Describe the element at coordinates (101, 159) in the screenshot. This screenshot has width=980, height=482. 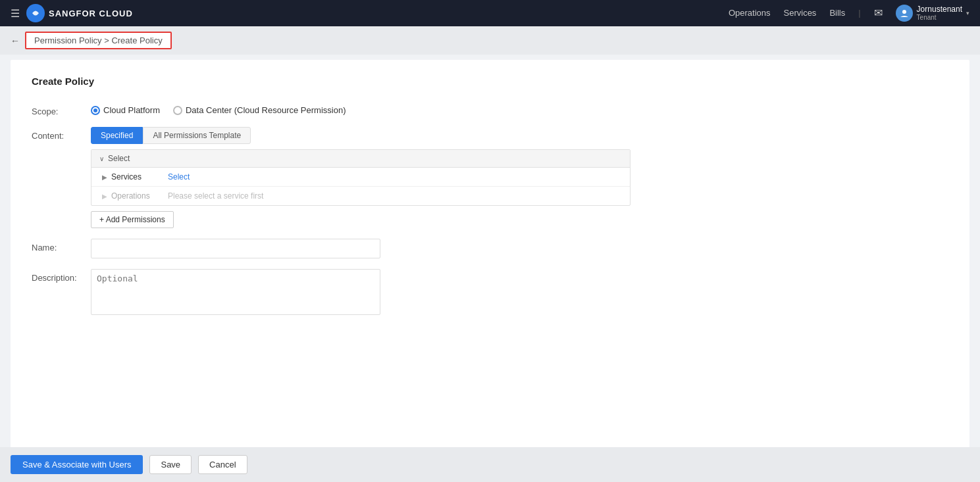
I see `select-chevron-icon: ∨` at that location.